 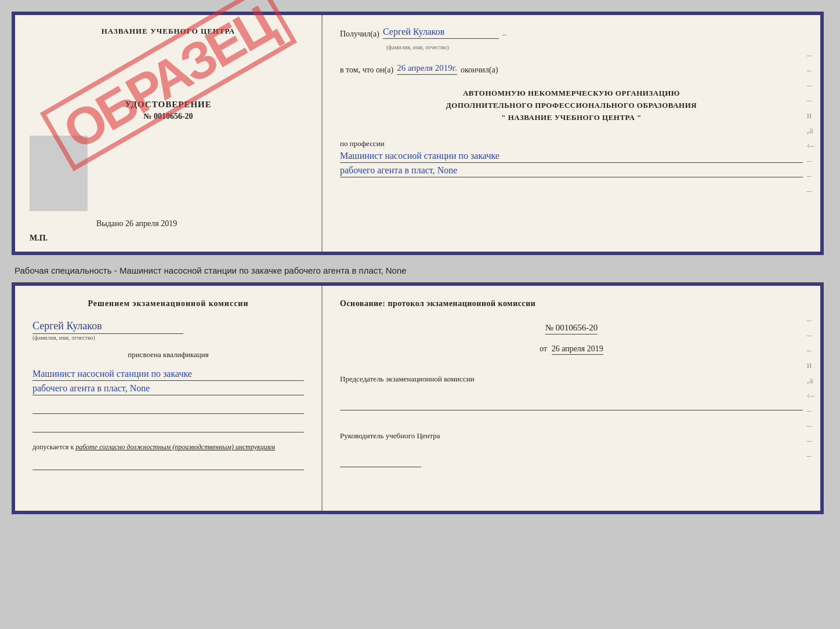 I want to click on block-text-1: АВТОНОМНУЮ НЕКОММЕРЧЕСКУЮ ОРГАНИЗАЦИЮ, so click(x=571, y=94).